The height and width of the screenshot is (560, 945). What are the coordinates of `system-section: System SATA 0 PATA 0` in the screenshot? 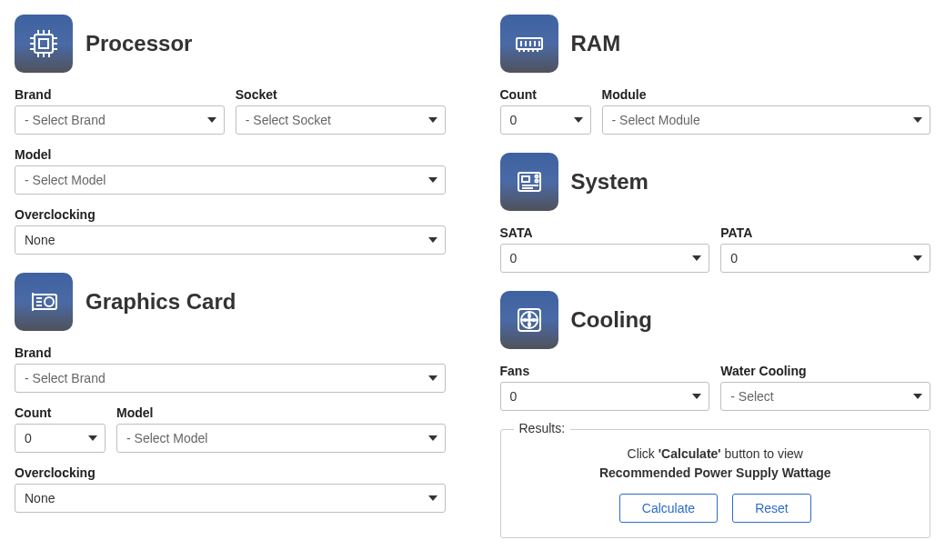 It's located at (716, 213).